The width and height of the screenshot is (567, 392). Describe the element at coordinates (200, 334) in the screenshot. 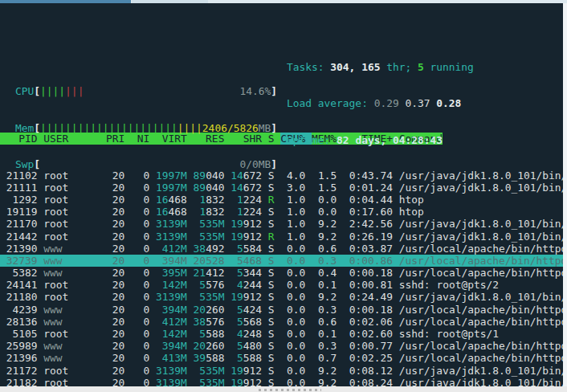

I see `cell-res: 5` at that location.